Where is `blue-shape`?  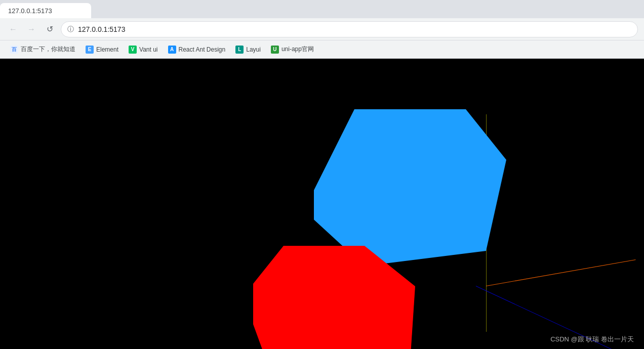
blue-shape is located at coordinates (410, 188).